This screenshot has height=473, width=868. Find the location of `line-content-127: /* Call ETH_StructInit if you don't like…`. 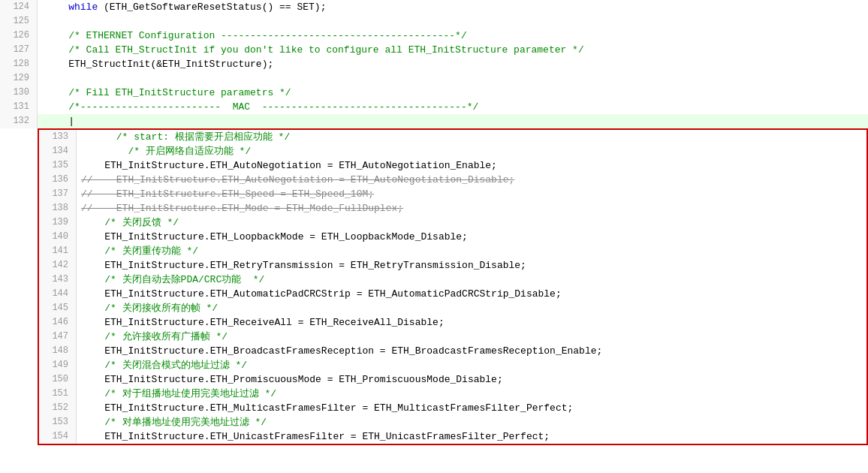

line-content-127: /* Call ETH_StructInit if you don't like… is located at coordinates (453, 50).